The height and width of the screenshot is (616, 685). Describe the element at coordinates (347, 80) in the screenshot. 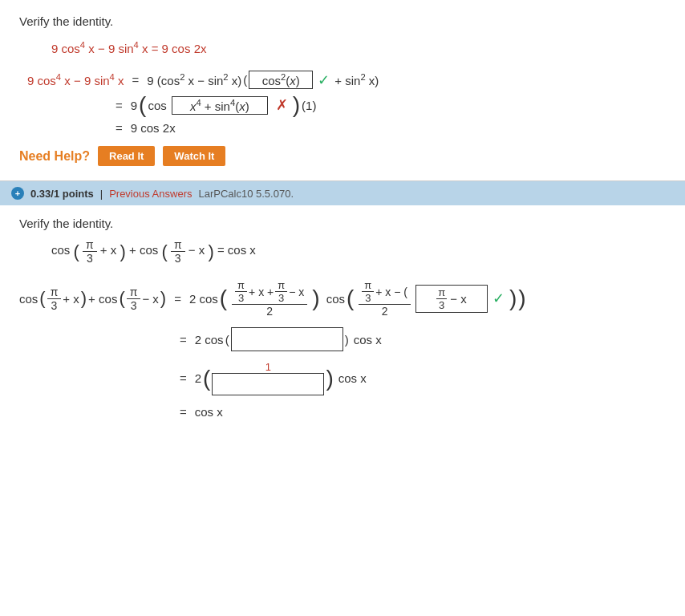

I see `step1-row: 9 cos4 x − 9 sin4 x = 9 (cos2 x − sin2 x…` at that location.